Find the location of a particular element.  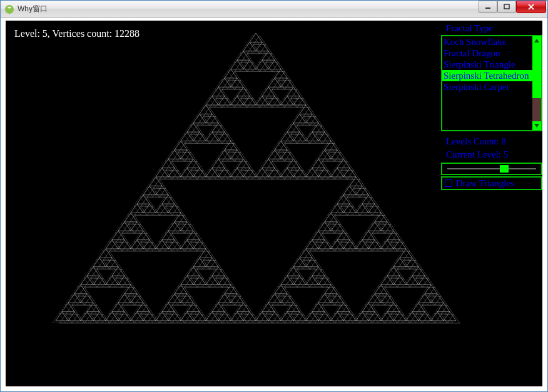

maximize-button is located at coordinates (507, 7).